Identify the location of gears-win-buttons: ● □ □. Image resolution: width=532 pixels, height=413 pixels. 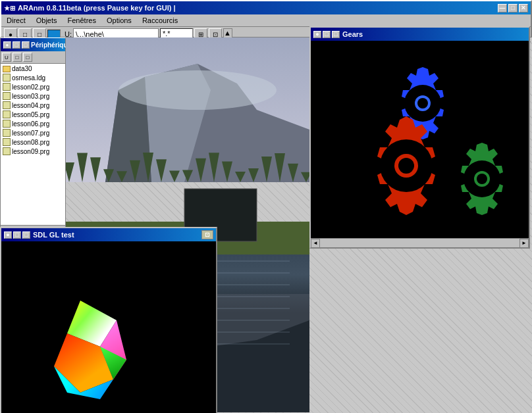
(327, 34).